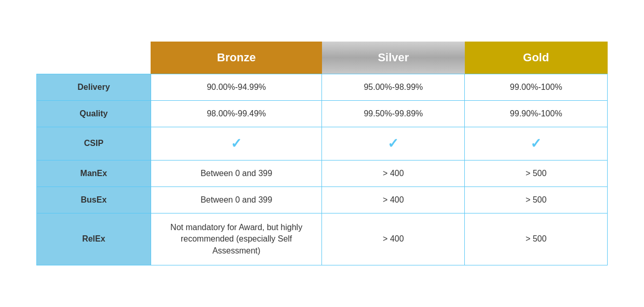 Image resolution: width=644 pixels, height=307 pixels. What do you see at coordinates (536, 58) in the screenshot?
I see `header-gold: Gold` at bounding box center [536, 58].